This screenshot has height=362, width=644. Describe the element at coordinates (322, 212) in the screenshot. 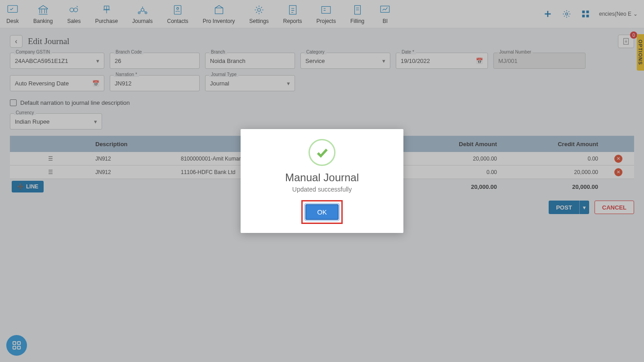

I see `ok-highlight: OK` at that location.